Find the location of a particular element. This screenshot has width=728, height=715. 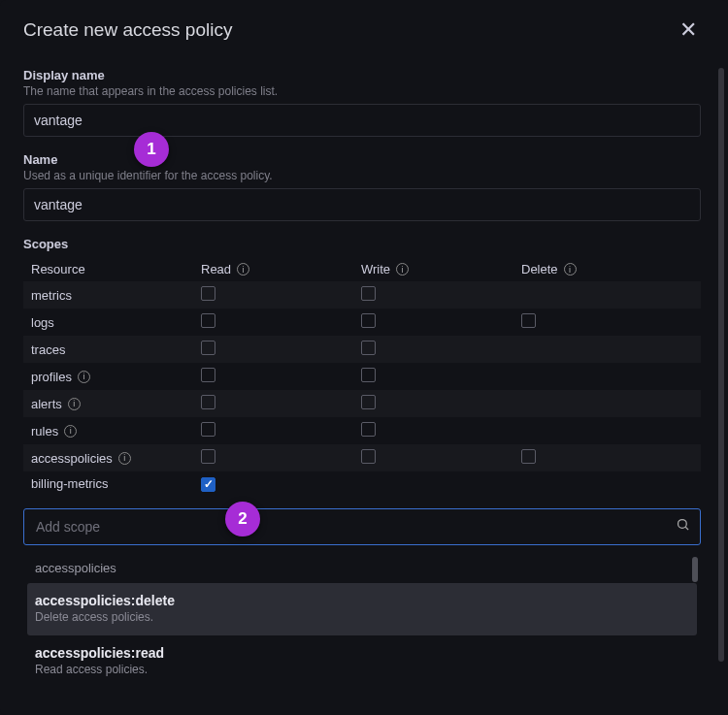

add-scope-input is located at coordinates (355, 527).